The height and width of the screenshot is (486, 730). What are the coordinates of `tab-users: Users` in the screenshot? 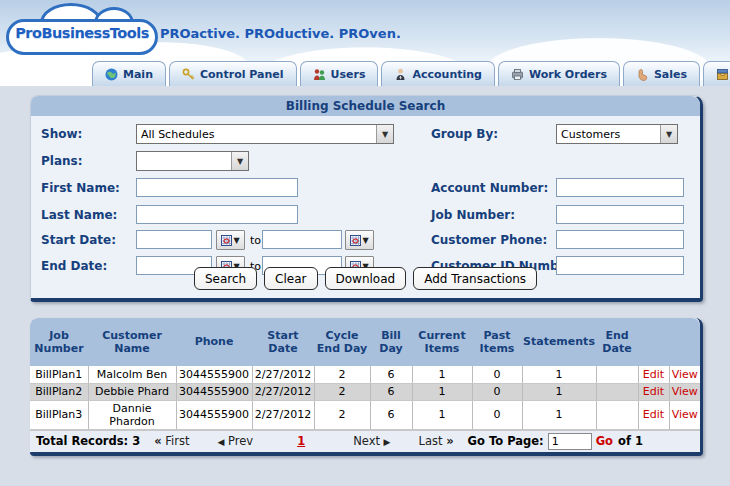 It's located at (340, 74).